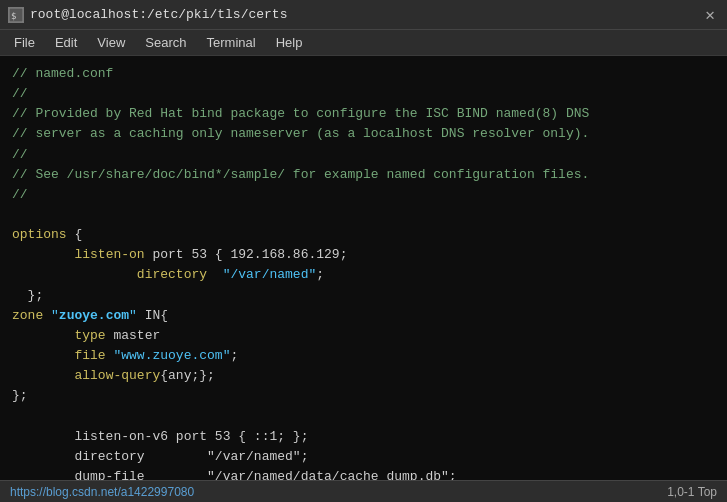  I want to click on menu-view: View, so click(111, 42).